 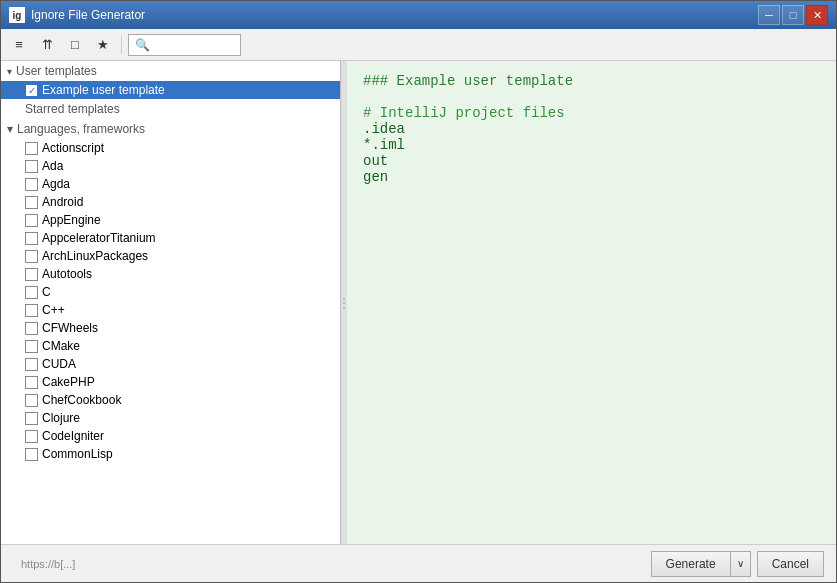 I want to click on checkbox-commonlisp, so click(x=32, y=454).